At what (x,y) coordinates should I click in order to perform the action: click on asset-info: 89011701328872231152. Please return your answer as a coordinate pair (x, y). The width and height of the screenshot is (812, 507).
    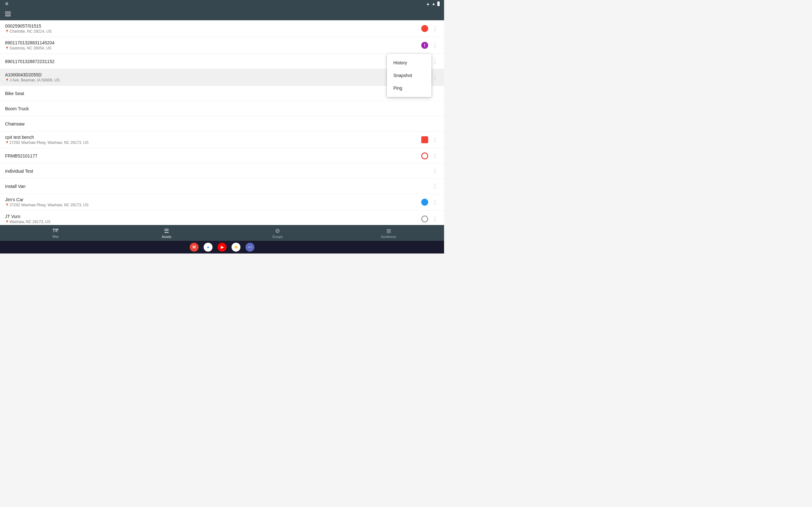
    Looking at the image, I should click on (218, 62).